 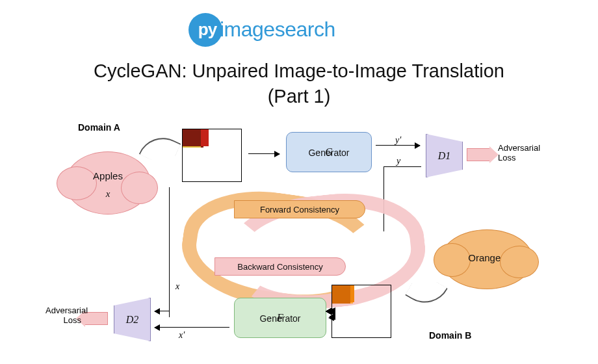 I want to click on oranges-cloud-name: Oranges, so click(x=487, y=257).